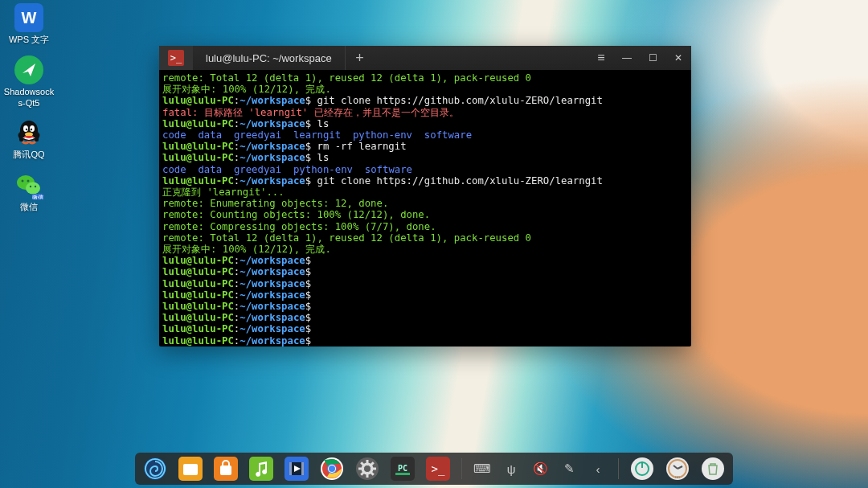 The width and height of the screenshot is (868, 488). Describe the element at coordinates (653, 58) in the screenshot. I see `maximize-button: ☐` at that location.